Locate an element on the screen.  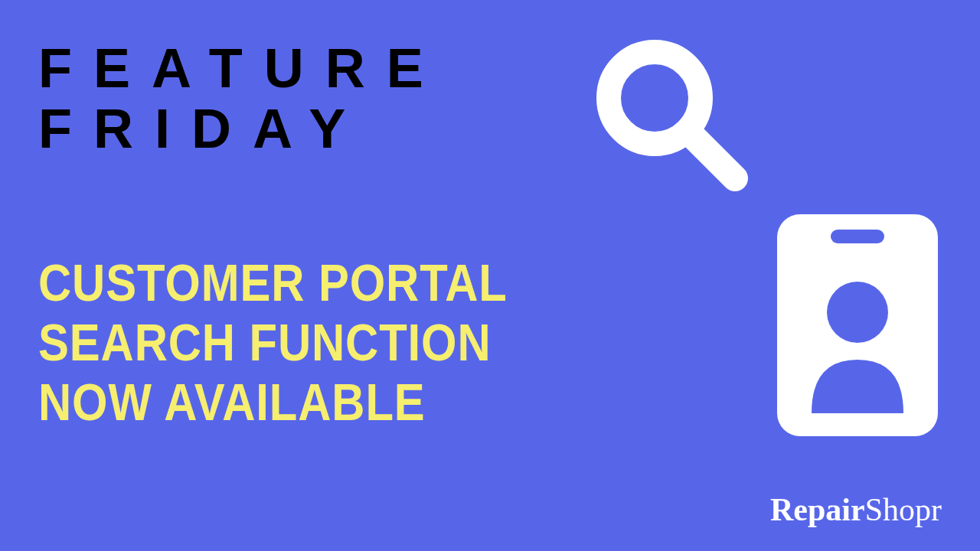
header-title: FEATURE FRIDAY is located at coordinates (242, 99).